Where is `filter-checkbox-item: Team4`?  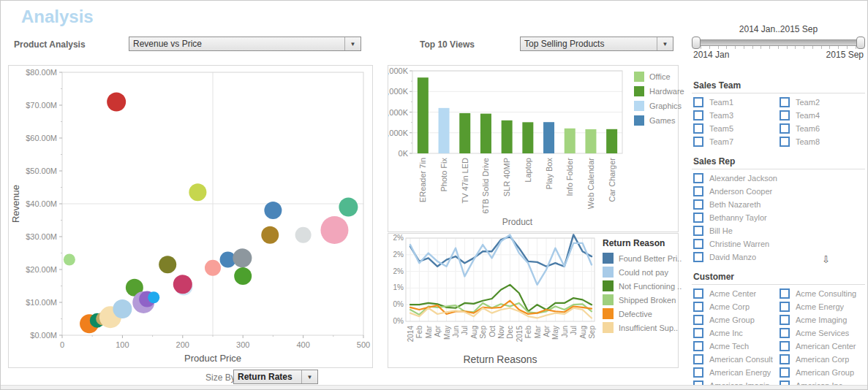
filter-checkbox-item: Team4 is located at coordinates (822, 115).